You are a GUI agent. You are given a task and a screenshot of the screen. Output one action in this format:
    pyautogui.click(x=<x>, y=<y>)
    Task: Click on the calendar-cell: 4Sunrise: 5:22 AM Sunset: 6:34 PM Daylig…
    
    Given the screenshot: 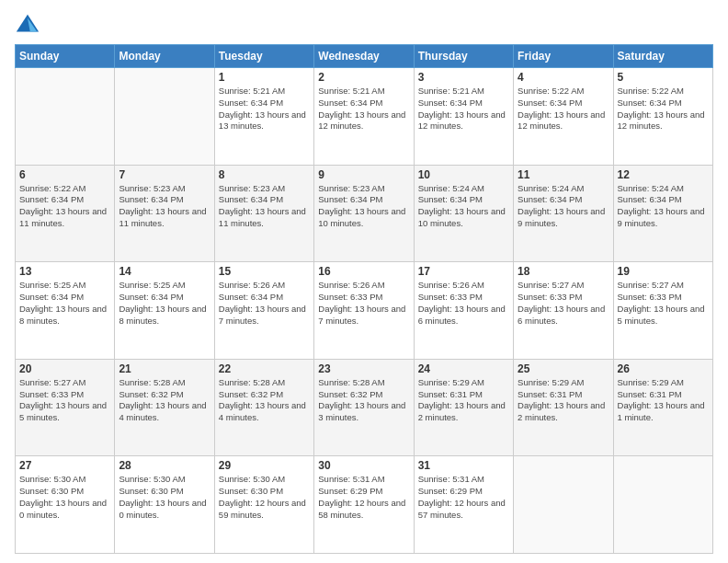 What is the action you would take?
    pyautogui.click(x=563, y=117)
    